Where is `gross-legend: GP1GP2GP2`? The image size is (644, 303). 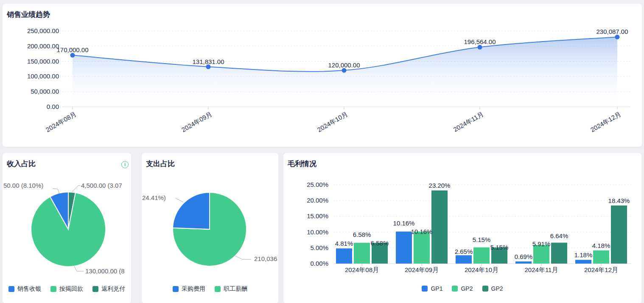 gross-legend: GP1GP2GP2 is located at coordinates (462, 289).